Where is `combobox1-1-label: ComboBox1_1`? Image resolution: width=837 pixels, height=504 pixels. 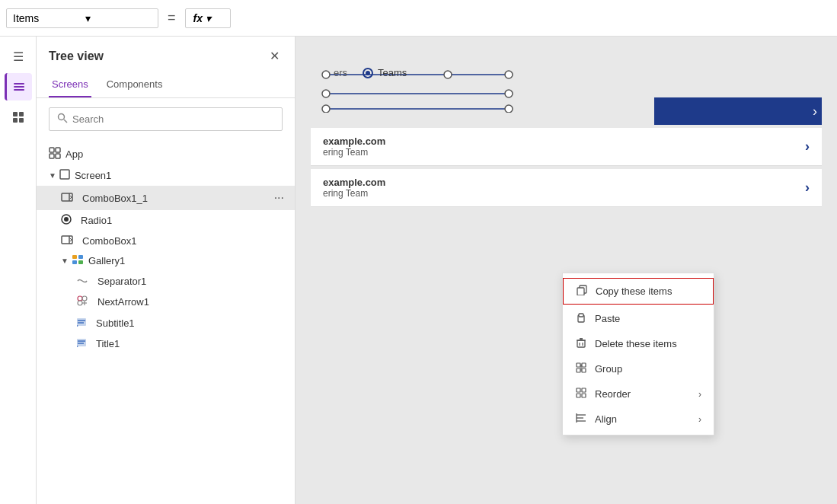 combobox1-1-label: ComboBox1_1 is located at coordinates (176, 198).